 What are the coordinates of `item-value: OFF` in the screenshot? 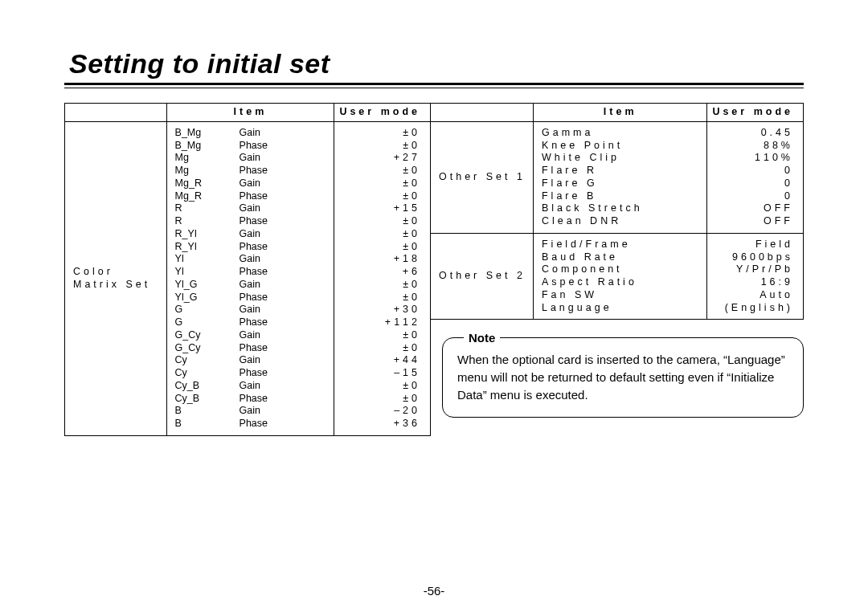 It's located at (754, 222).